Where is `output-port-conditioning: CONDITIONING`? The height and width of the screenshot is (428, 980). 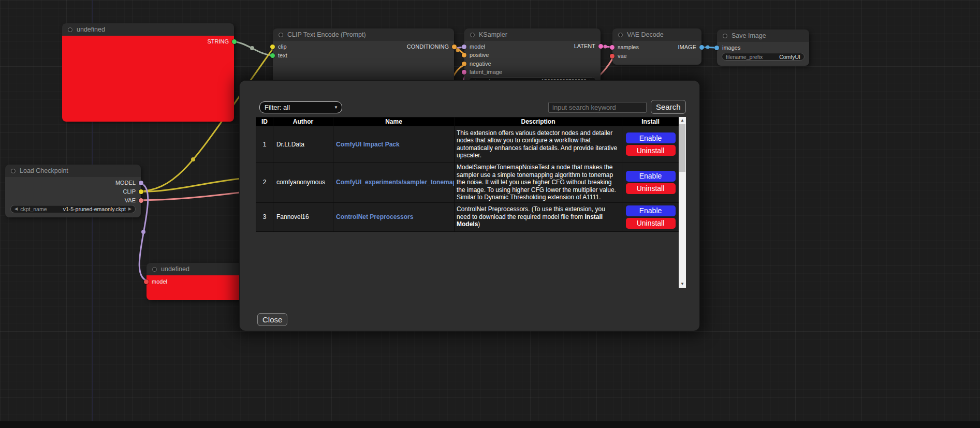 output-port-conditioning: CONDITIONING is located at coordinates (432, 47).